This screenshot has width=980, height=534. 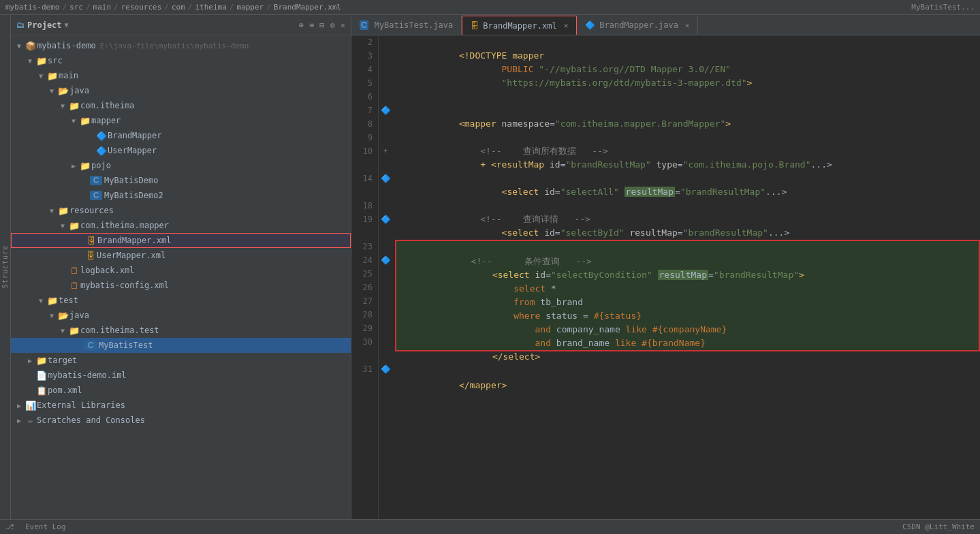 I want to click on breadcrumb-item: resources, so click(x=142, y=7).